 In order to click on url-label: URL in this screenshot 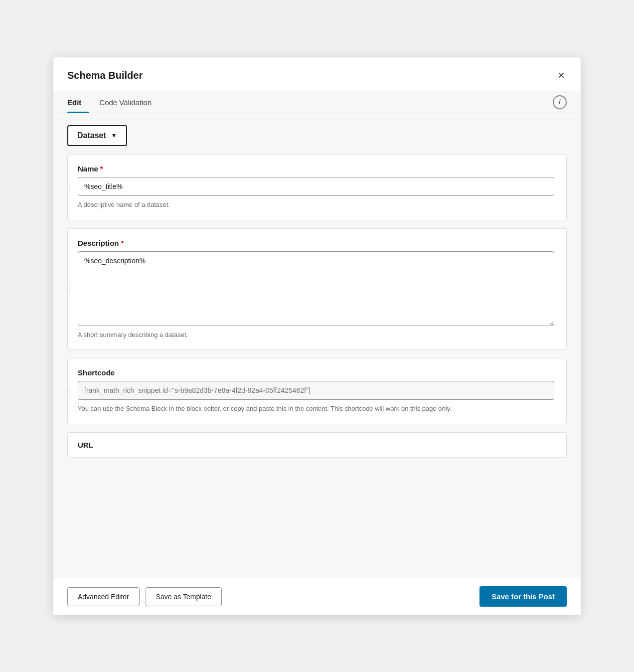, I will do `click(316, 445)`.